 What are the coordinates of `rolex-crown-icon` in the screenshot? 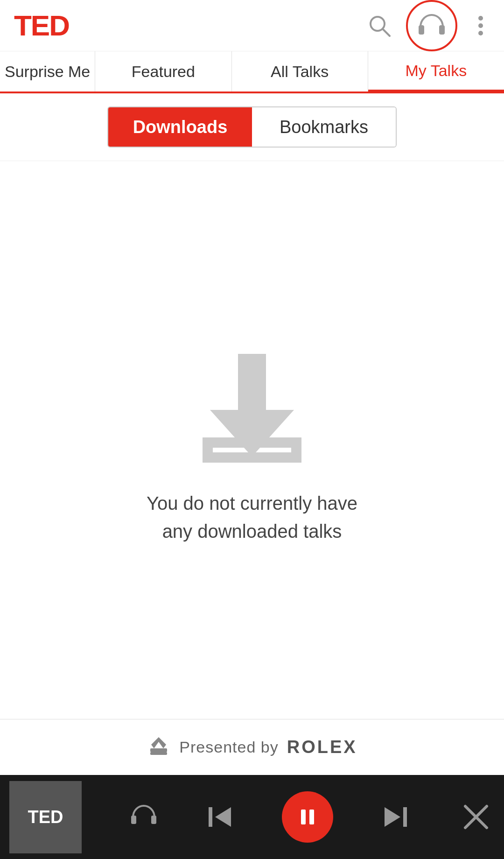 It's located at (159, 747).